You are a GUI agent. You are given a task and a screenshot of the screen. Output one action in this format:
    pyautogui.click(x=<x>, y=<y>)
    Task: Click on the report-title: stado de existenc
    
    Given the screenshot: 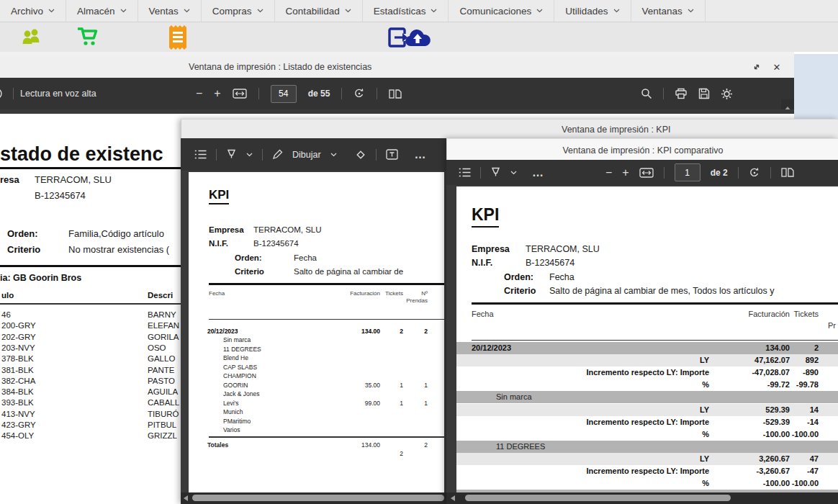 What is the action you would take?
    pyautogui.click(x=94, y=156)
    